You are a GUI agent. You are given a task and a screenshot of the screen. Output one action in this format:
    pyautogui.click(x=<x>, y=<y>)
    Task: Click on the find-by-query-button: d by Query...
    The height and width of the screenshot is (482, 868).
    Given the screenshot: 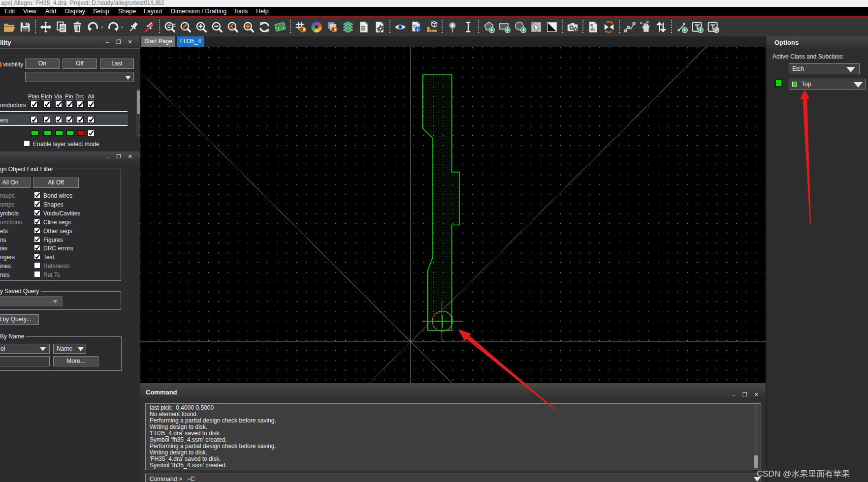 What is the action you would take?
    pyautogui.click(x=20, y=320)
    